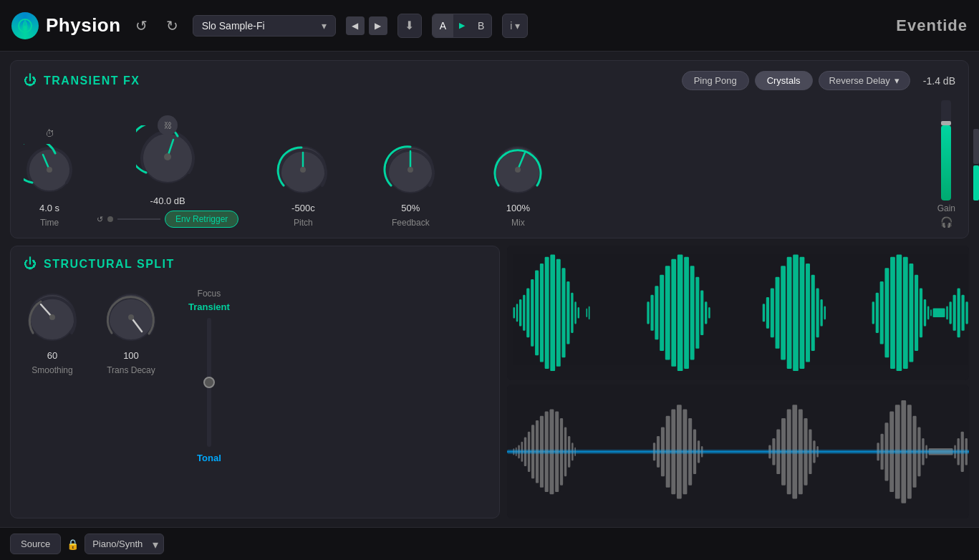  I want to click on lock-icon: 🔒, so click(73, 544).